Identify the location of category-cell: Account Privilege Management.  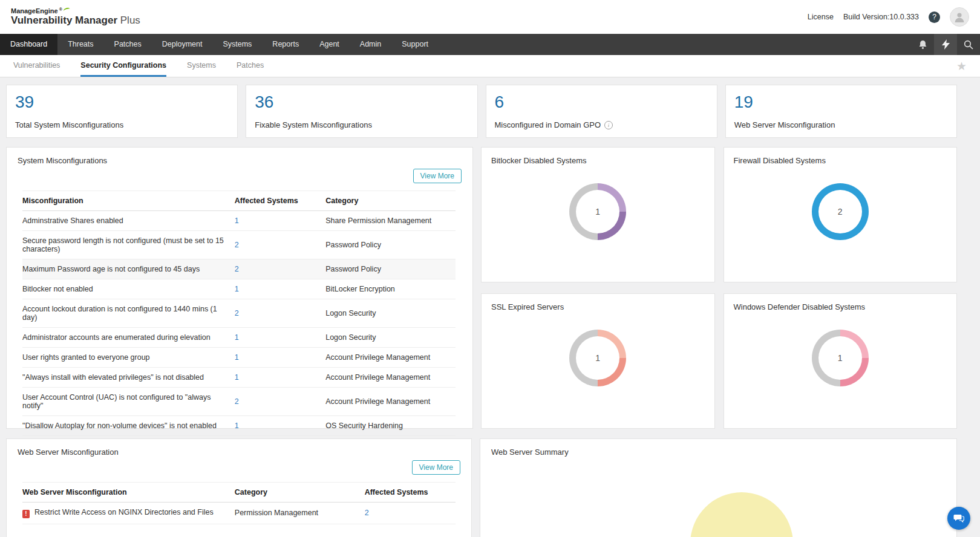
(391, 402).